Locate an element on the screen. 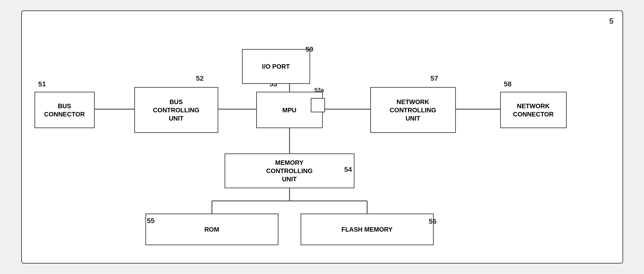  rom-ref: 55 is located at coordinates (151, 221).